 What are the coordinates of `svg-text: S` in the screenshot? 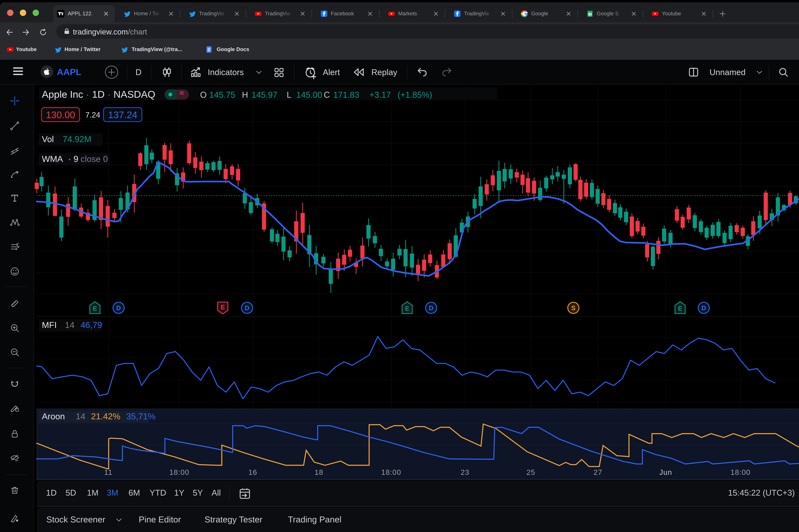 It's located at (573, 308).